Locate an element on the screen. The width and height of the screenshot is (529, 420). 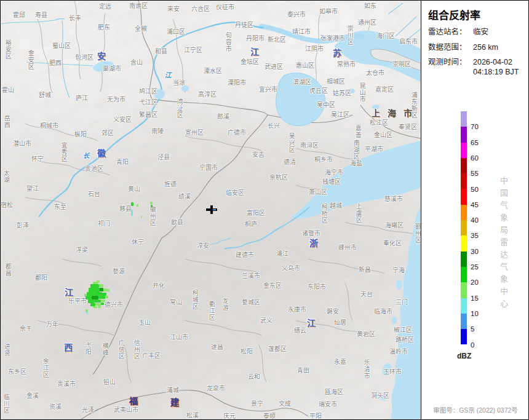
time-row: 观测时间： 2026-04-02 04:18:19 BJT is located at coordinates (479, 68).